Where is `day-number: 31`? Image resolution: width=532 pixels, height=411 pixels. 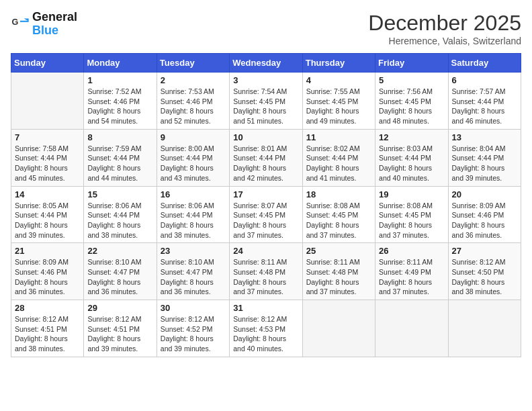 day-number: 31 is located at coordinates (266, 308).